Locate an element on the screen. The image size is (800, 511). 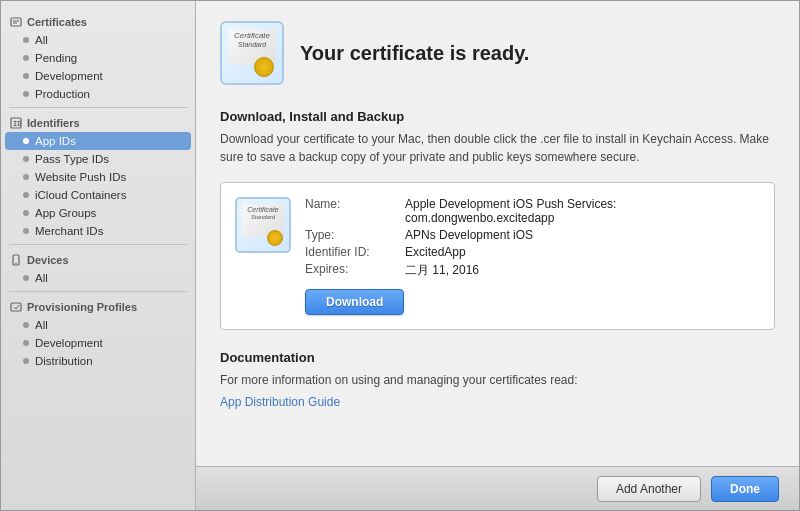
sidebar-section-identifiers: ID Identifiers is located at coordinates (98, 122).